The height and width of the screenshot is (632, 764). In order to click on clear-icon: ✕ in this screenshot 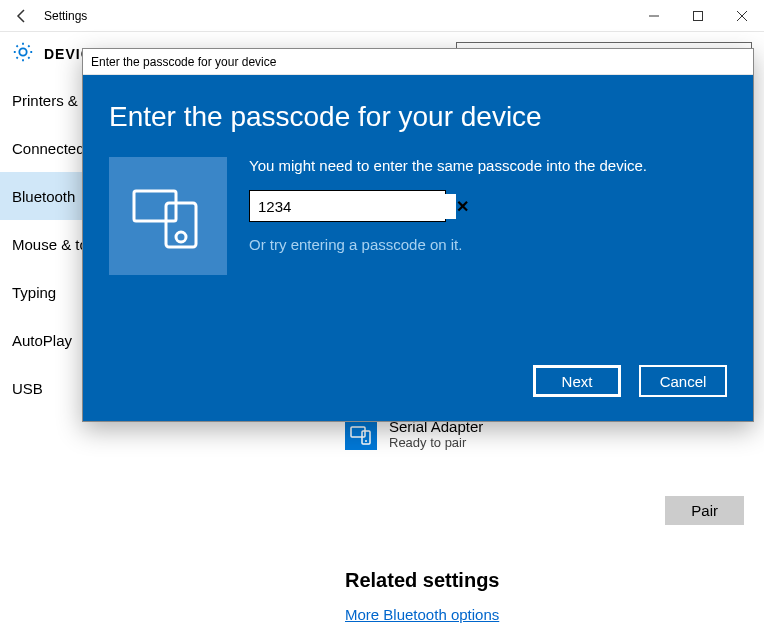, I will do `click(462, 206)`.